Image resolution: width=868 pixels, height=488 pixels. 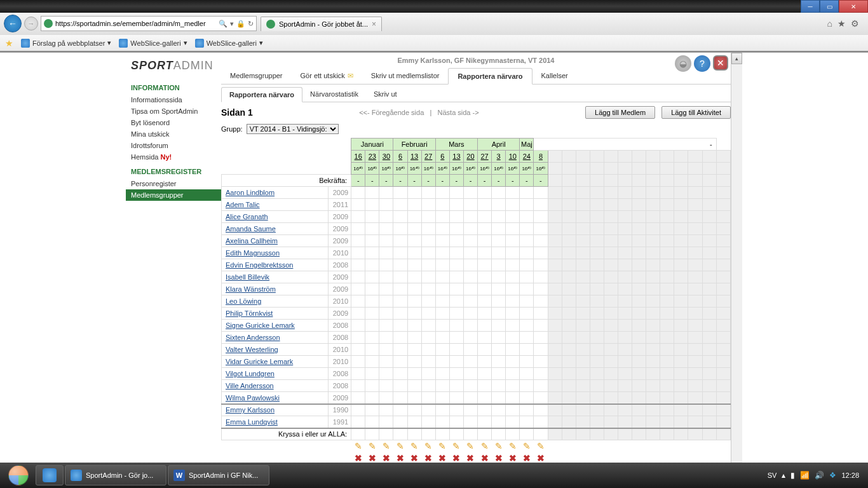 What do you see at coordinates (737, 58) in the screenshot?
I see `scroll-up-button: ▴` at bounding box center [737, 58].